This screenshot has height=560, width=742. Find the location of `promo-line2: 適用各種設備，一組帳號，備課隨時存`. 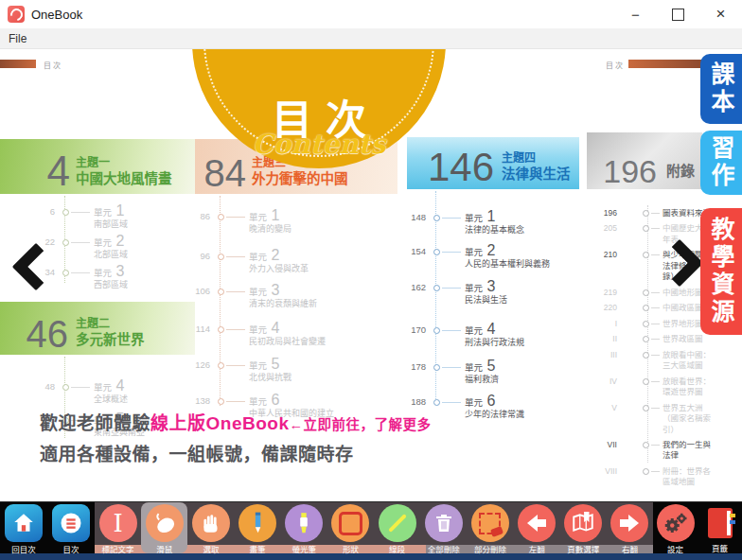

promo-line2: 適用各種設備，一組帳號，備課隨時存 is located at coordinates (235, 452).